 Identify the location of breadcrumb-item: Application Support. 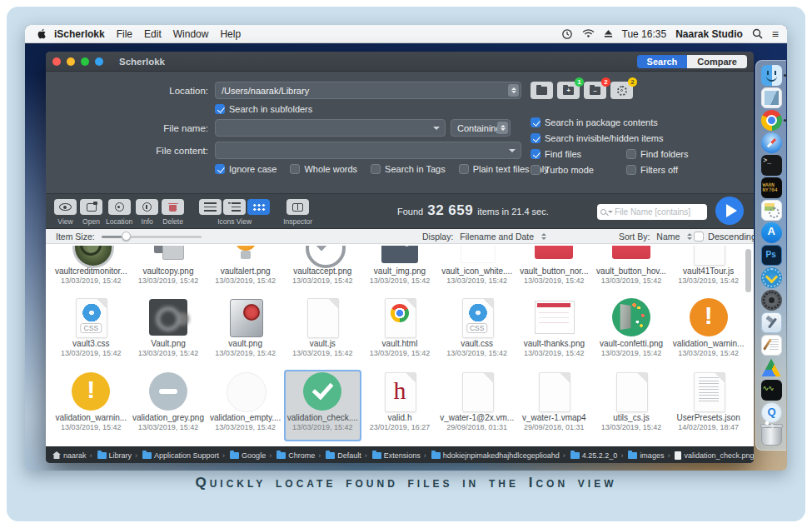
(177, 456).